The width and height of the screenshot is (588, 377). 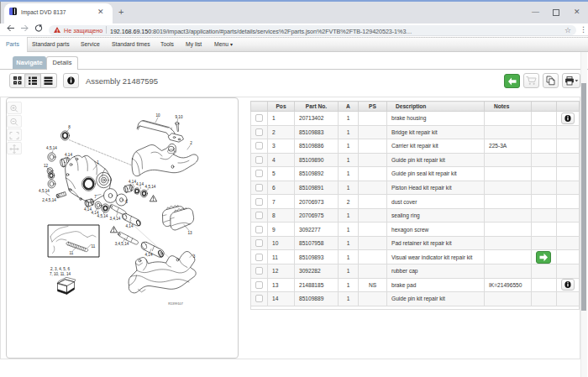 What do you see at coordinates (176, 304) in the screenshot?
I see `svg-text: R1399107` at bounding box center [176, 304].